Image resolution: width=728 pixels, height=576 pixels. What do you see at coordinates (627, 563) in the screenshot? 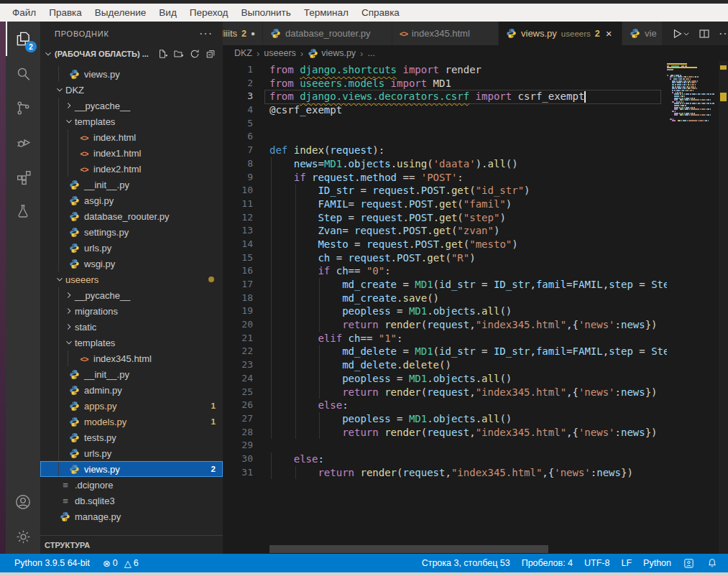
I see `status-lf: LF` at bounding box center [627, 563].